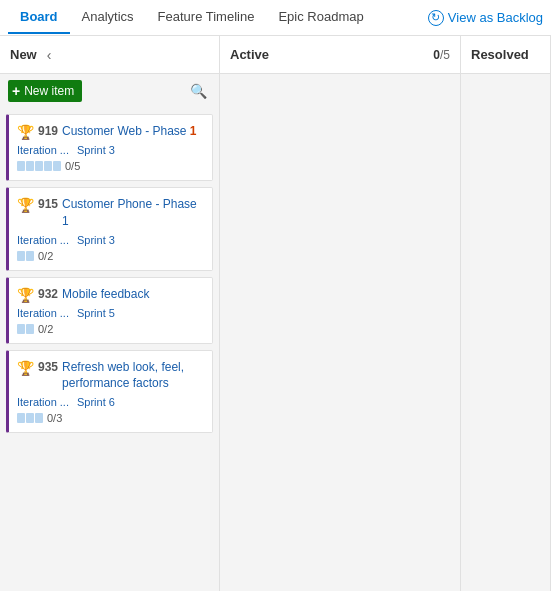  What do you see at coordinates (50, 55) in the screenshot?
I see `column-new-collapse-button: ‹` at bounding box center [50, 55].